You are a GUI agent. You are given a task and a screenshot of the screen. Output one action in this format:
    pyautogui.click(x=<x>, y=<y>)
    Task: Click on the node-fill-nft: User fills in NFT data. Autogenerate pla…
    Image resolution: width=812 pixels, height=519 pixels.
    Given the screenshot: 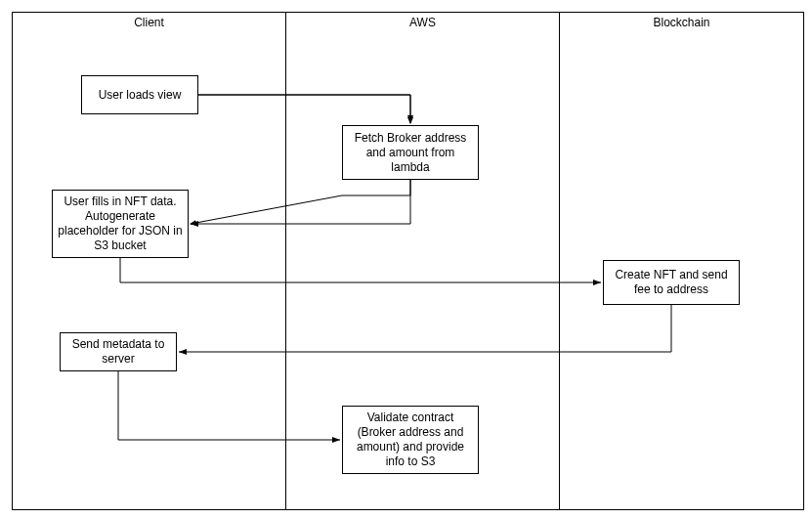 What is the action you would take?
    pyautogui.click(x=120, y=224)
    